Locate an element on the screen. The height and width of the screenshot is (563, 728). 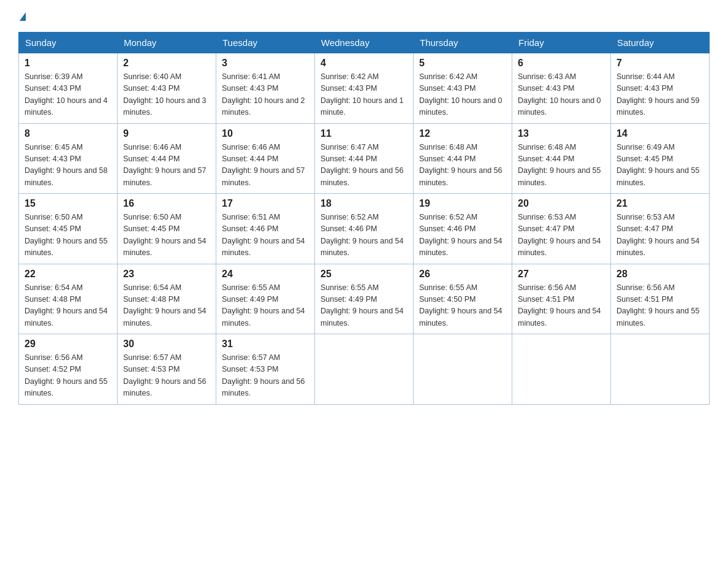
day-info: Sunrise: 6:57 AMSunset: 4:53 PMDaylight:… is located at coordinates (264, 375).